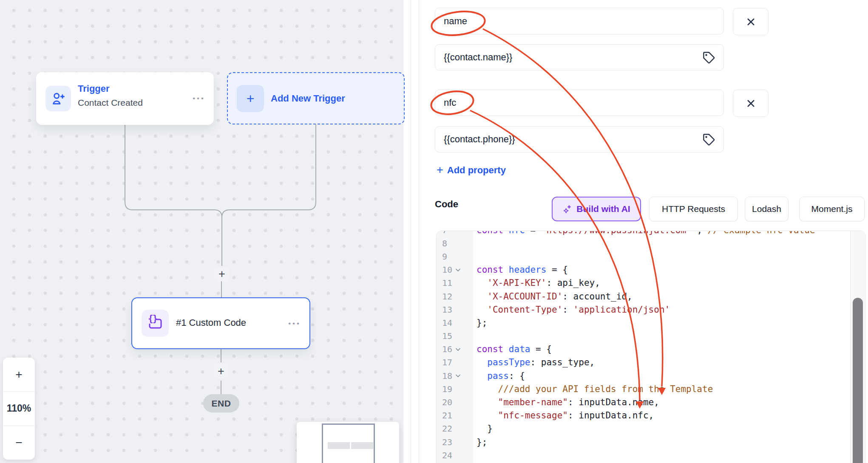 This screenshot has height=463, width=868. Describe the element at coordinates (644, 243) in the screenshot. I see `code-line: 8` at that location.